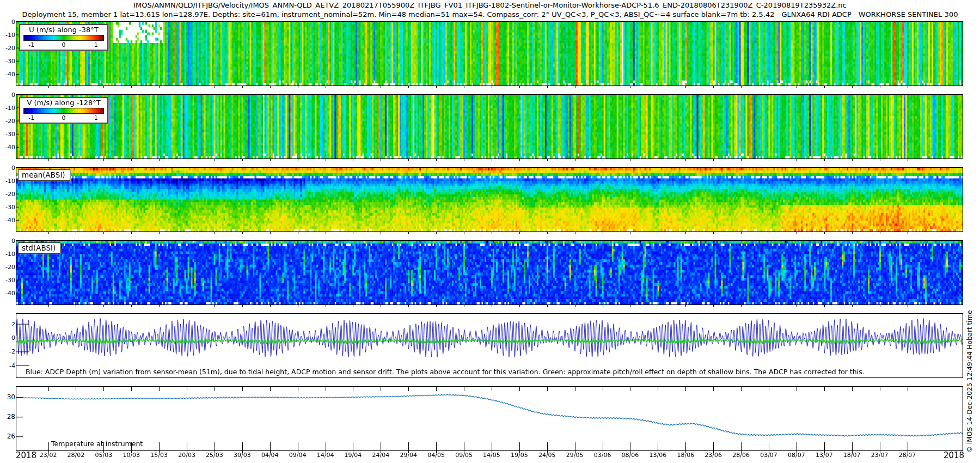  I want to click on u-legend-title: U (m/s) along -38°T, so click(64, 30).